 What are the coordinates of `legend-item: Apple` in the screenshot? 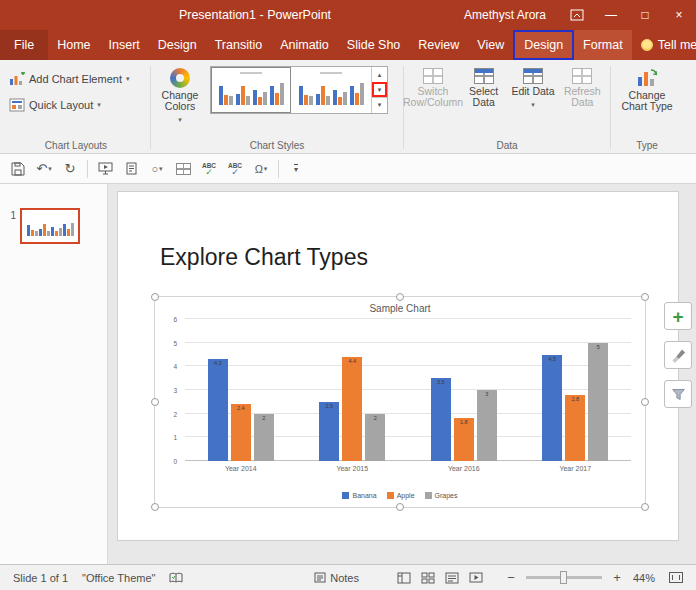 It's located at (401, 496).